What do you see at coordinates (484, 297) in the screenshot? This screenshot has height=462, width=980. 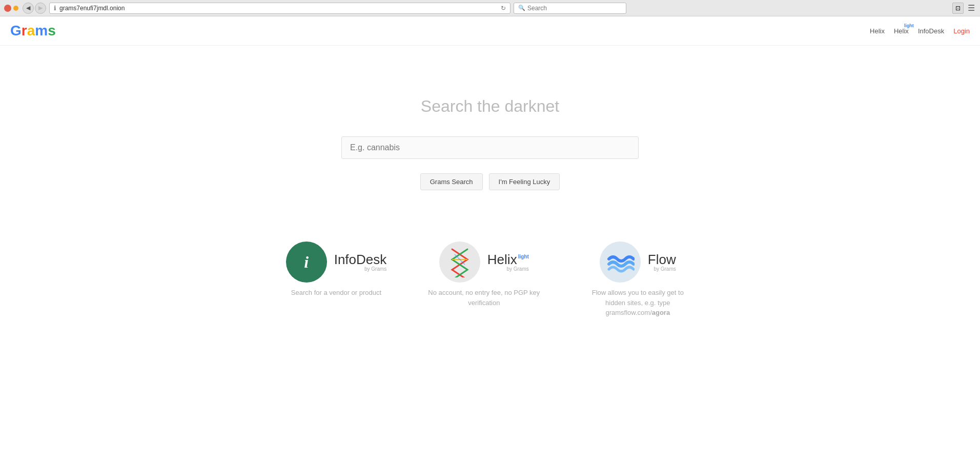 I see `helix-description: No account, no entry fee, no PGP key ver…` at bounding box center [484, 297].